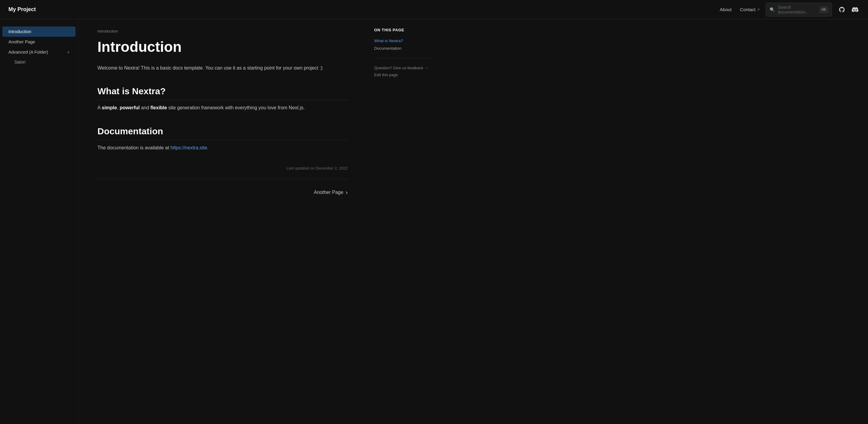  I want to click on toc-item-what-is-nextra: What is Nextra?, so click(403, 41).